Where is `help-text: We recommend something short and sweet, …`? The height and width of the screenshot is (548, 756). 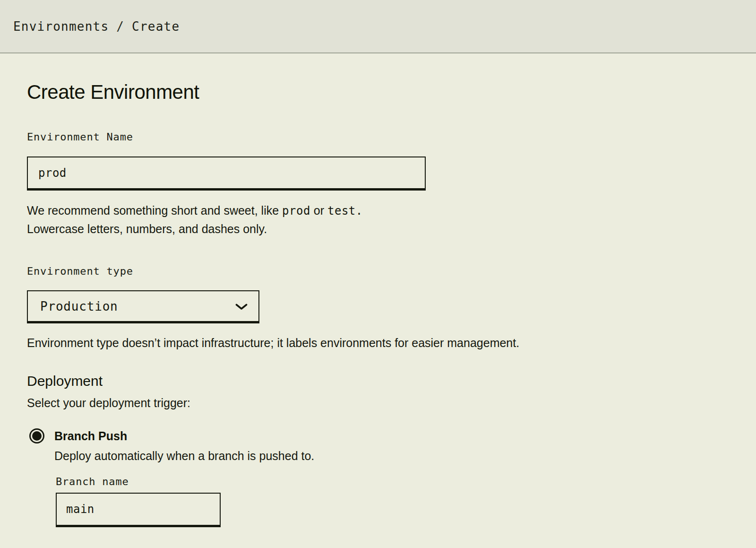
help-text: We recommend something short and sweet, … is located at coordinates (155, 210).